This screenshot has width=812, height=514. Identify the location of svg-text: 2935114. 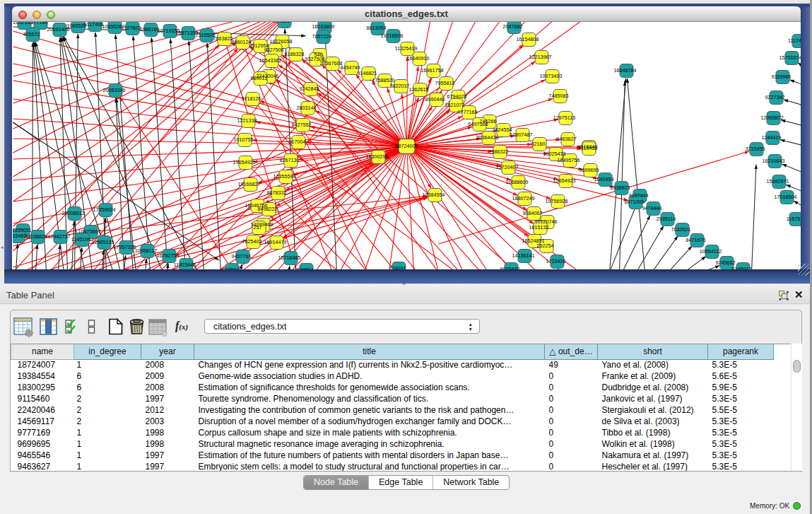
(666, 219).